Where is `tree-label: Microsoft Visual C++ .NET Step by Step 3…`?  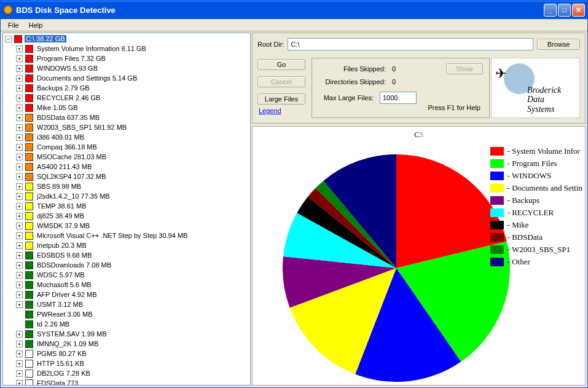 tree-label: Microsoft Visual C++ .NET Step by Step 3… is located at coordinates (112, 236).